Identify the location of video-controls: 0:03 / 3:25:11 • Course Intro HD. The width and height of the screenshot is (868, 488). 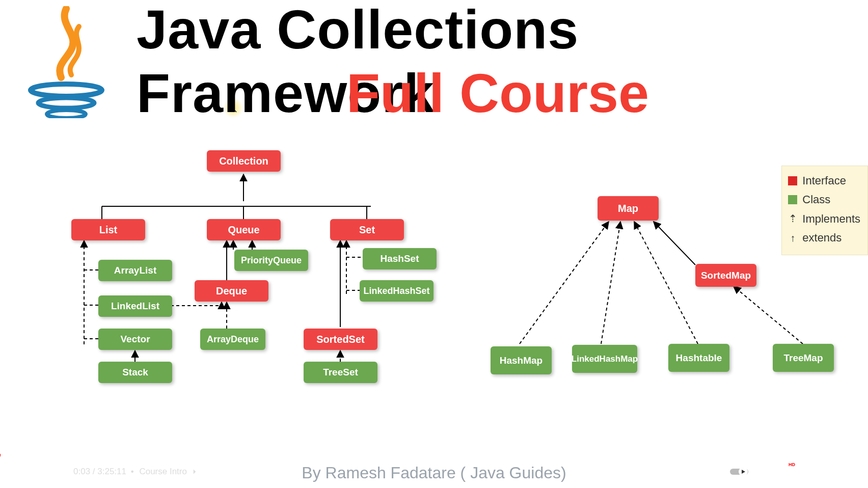
(434, 472).